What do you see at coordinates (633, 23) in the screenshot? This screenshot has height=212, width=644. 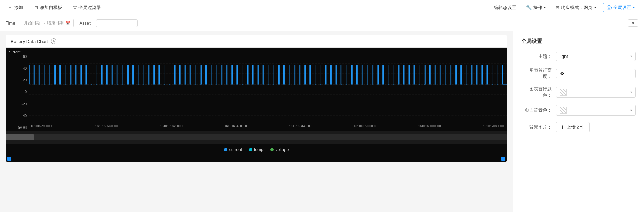 I see `collapse-arrow-icon: ▼` at bounding box center [633, 23].